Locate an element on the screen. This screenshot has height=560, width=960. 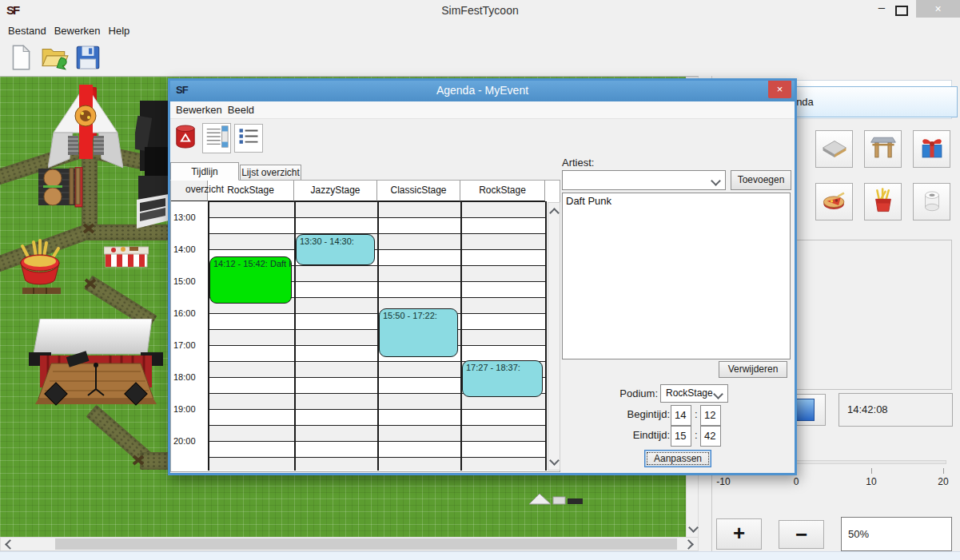
podium-label: Podium: is located at coordinates (629, 393).